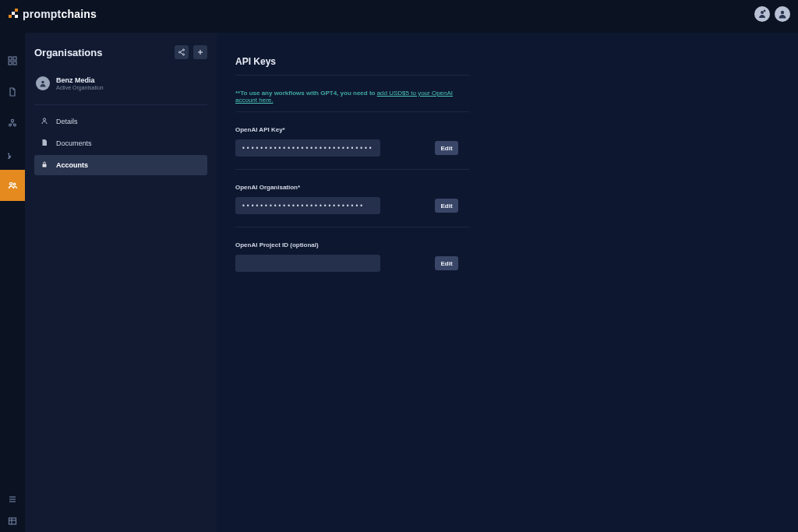 Image resolution: width=798 pixels, height=532 pixels. I want to click on notice-text: **To use any workflows with GPT4, you ne…, so click(352, 97).